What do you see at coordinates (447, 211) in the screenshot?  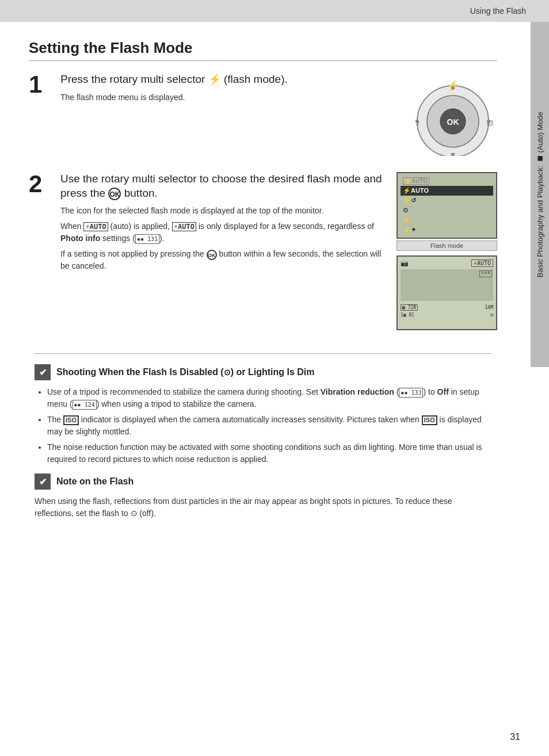 I see `flash-item-4: ⊙` at bounding box center [447, 211].